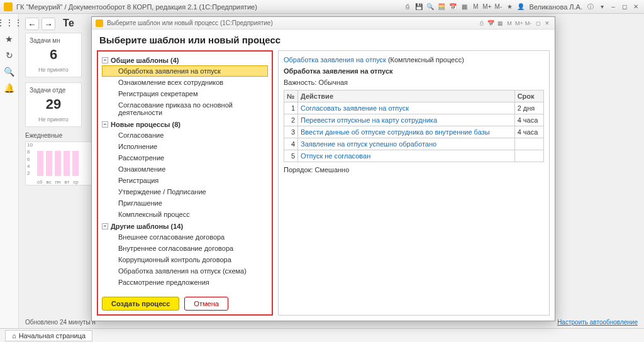 The image size is (644, 342). What do you see at coordinates (529, 97) in the screenshot?
I see `col-due: Срок` at bounding box center [529, 97].